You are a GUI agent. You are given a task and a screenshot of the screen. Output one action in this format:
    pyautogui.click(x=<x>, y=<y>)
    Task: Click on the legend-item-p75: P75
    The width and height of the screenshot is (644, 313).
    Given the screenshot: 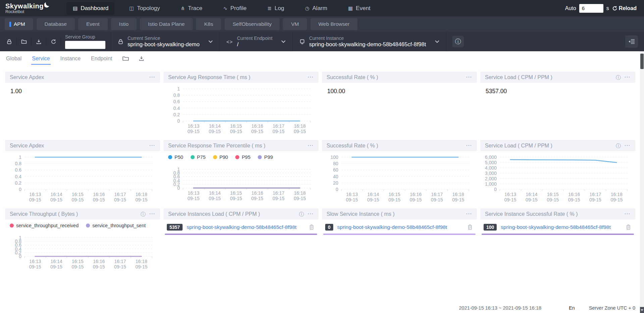 What is the action you would take?
    pyautogui.click(x=198, y=157)
    